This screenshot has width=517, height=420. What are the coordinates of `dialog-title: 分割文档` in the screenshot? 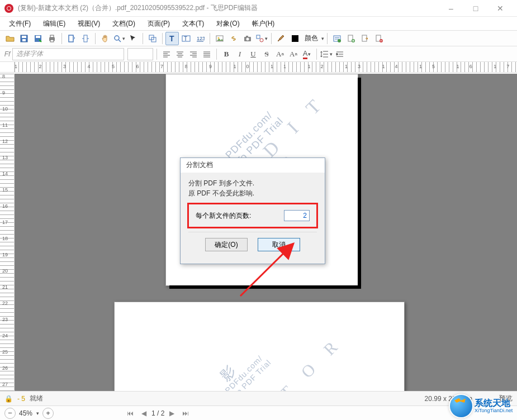 It's located at (253, 165).